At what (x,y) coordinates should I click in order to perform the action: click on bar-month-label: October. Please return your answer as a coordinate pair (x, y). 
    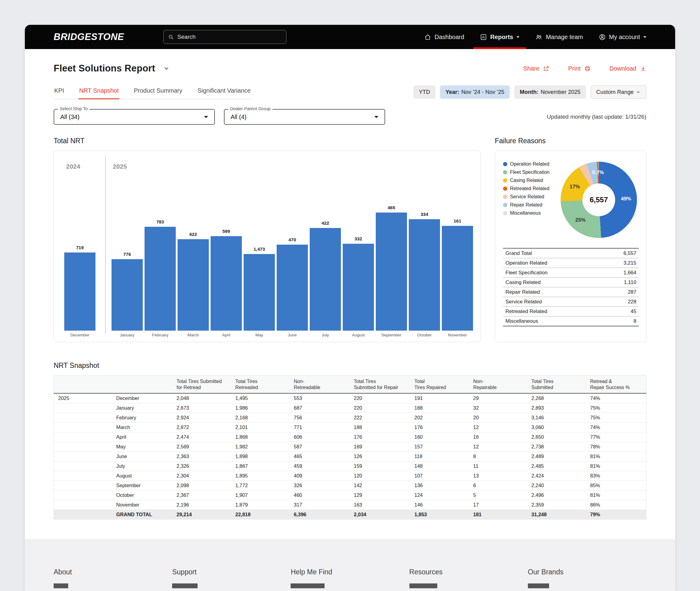
    Looking at the image, I should click on (424, 335).